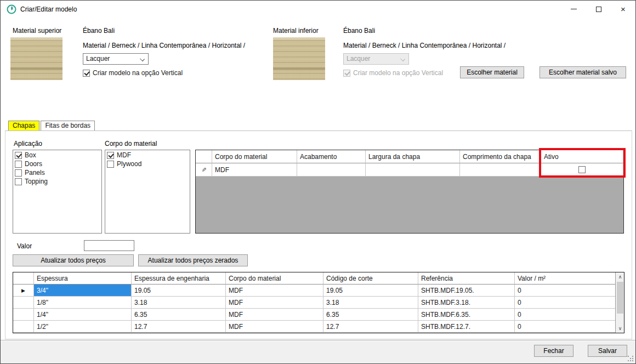  I want to click on cell-acabamento, so click(331, 170).